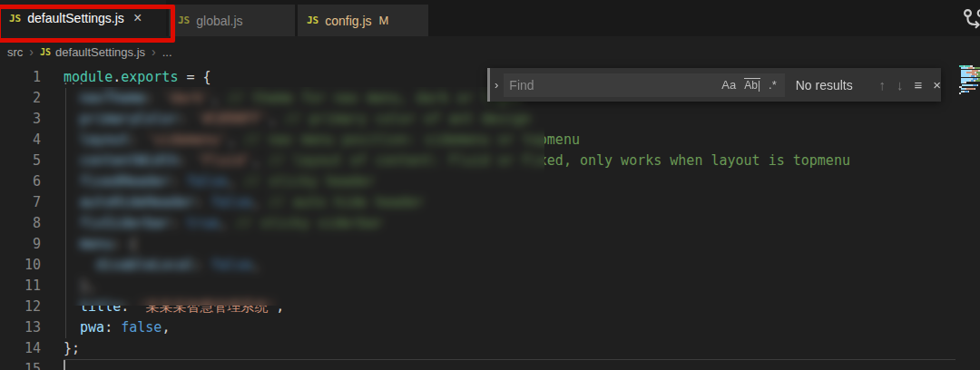 The image size is (980, 370). Describe the element at coordinates (969, 83) in the screenshot. I see `minimap` at that location.